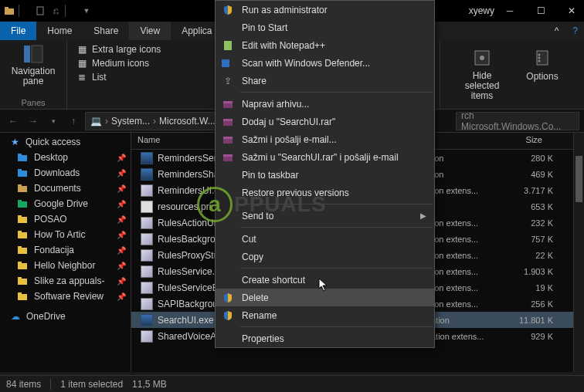  What do you see at coordinates (15, 316) in the screenshot?
I see `onedrive-icon: ☁` at bounding box center [15, 316].